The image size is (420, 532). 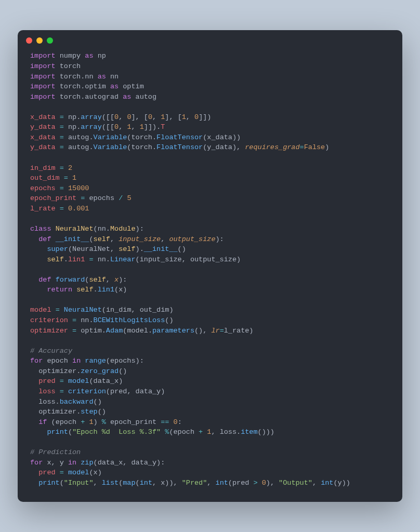 I want to click on code-token: if, so click(x=43, y=422).